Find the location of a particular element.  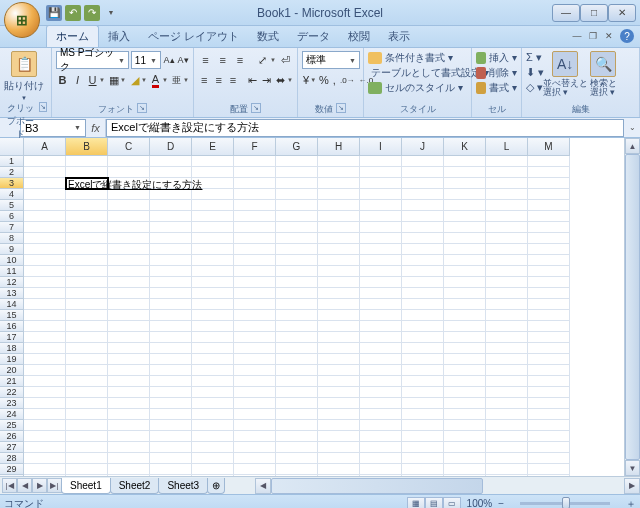

cell-M30 is located at coordinates (549, 476).